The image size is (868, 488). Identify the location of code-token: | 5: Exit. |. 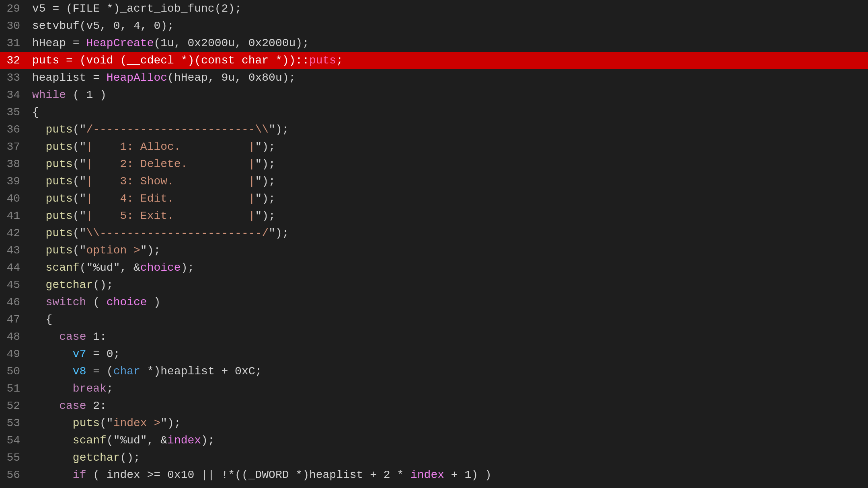
(170, 216).